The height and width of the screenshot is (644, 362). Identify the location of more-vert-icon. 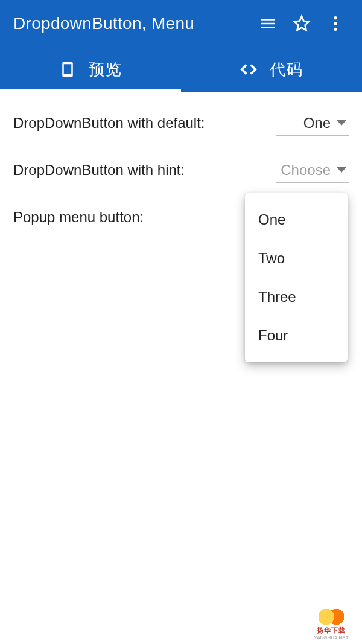
(335, 24).